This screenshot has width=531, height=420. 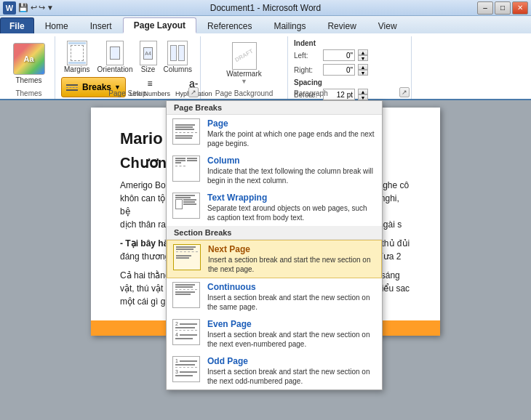 What do you see at coordinates (28, 80) in the screenshot?
I see `themes-label: Themes` at bounding box center [28, 80].